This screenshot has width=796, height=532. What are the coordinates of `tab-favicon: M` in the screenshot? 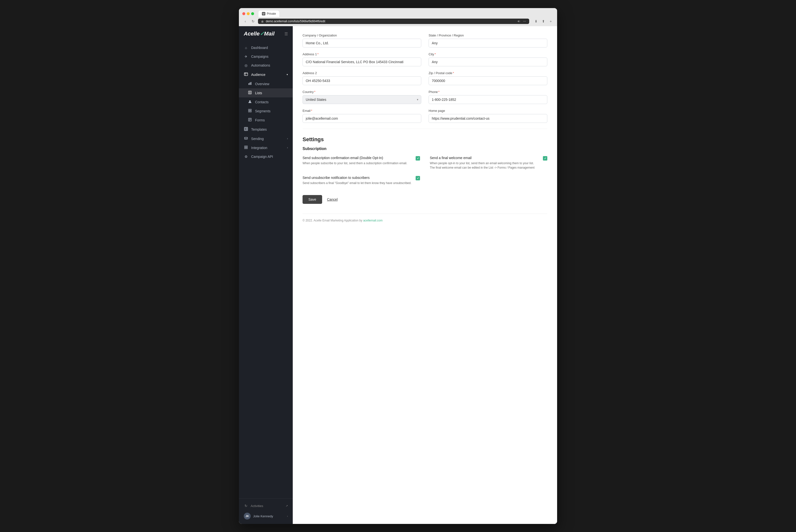 It's located at (264, 14).